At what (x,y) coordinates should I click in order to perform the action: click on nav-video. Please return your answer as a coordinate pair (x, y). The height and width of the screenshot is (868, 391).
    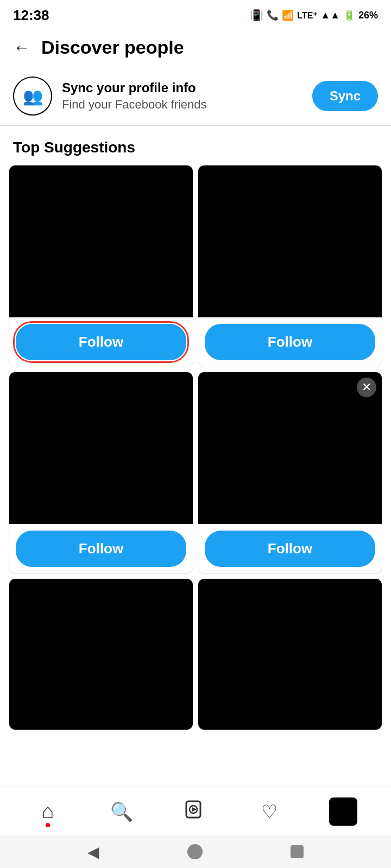
    Looking at the image, I should click on (195, 812).